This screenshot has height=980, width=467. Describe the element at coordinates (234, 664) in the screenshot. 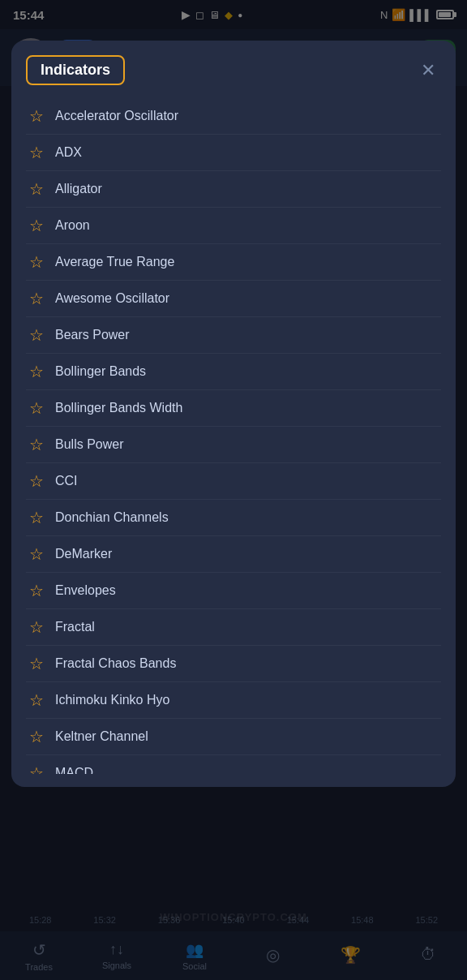

I see `indicator-item: ☆Fractal Chaos Bands` at that location.